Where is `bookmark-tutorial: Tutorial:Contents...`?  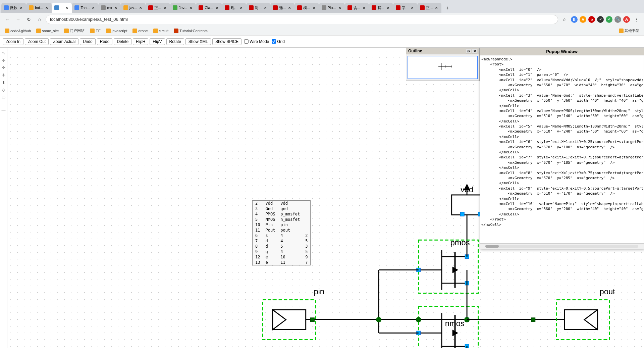
bookmark-tutorial: Tutorial:Contents... is located at coordinates (192, 31).